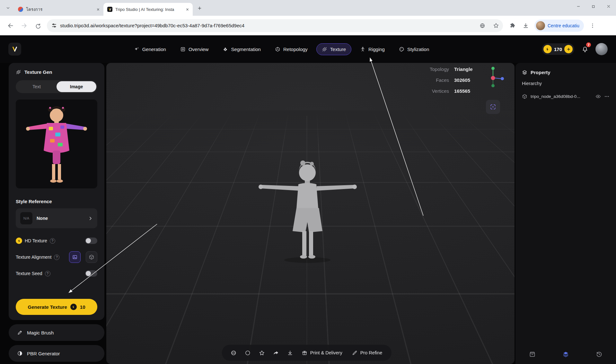 This screenshot has width=616, height=364. Describe the element at coordinates (233, 353) in the screenshot. I see `render-sphere-button` at that location.